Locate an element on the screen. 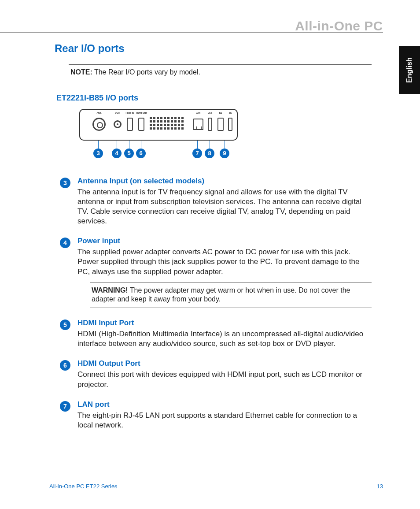  item-3: 3 Antenna Input (on selected models) The… is located at coordinates (213, 201).